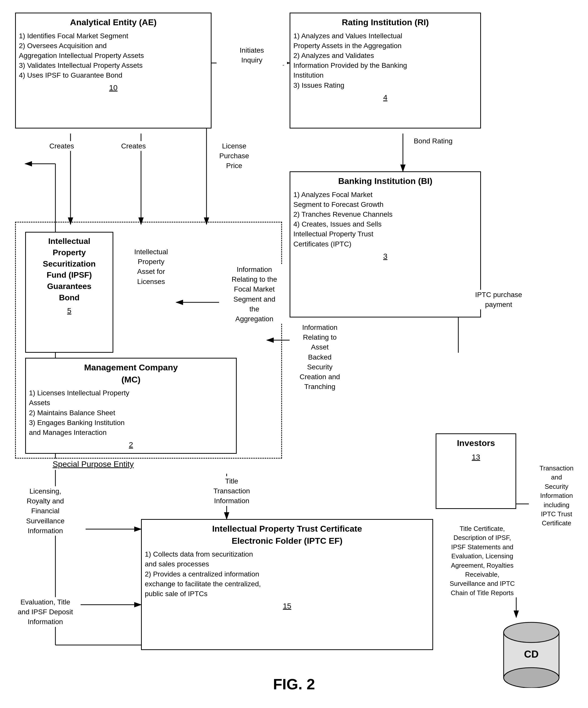 The image size is (588, 708). I want to click on special-purpose-entity-label: Special Purpose Entity, so click(93, 464).